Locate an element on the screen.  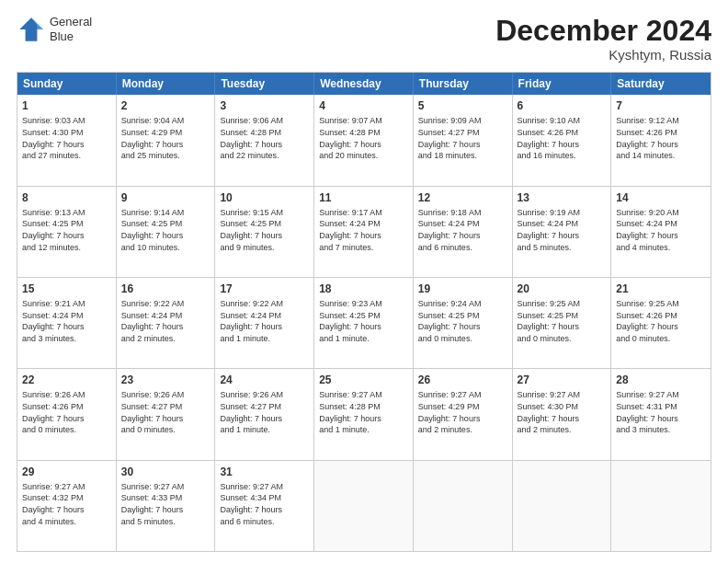
day-number: 14 is located at coordinates (661, 198).